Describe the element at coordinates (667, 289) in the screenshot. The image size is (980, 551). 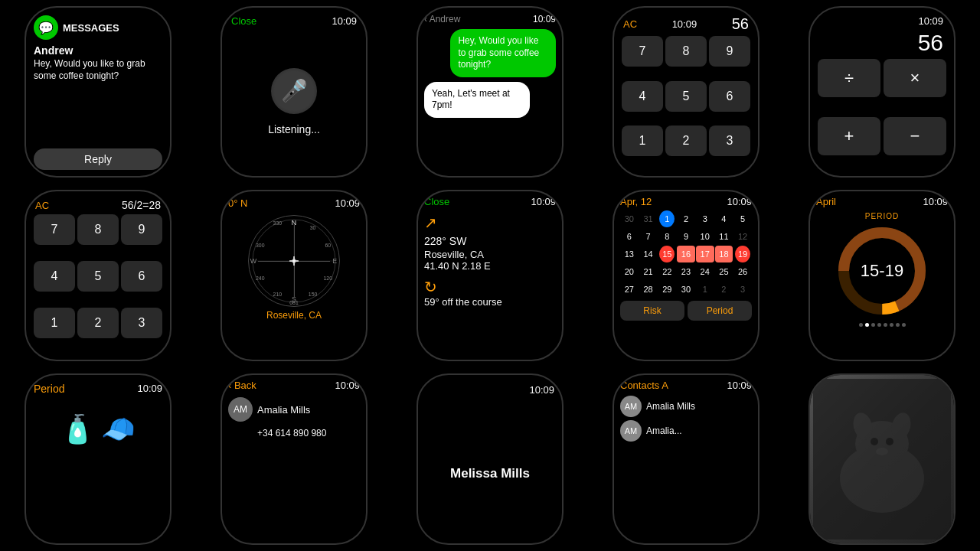
I see `cal-day: 29` at that location.